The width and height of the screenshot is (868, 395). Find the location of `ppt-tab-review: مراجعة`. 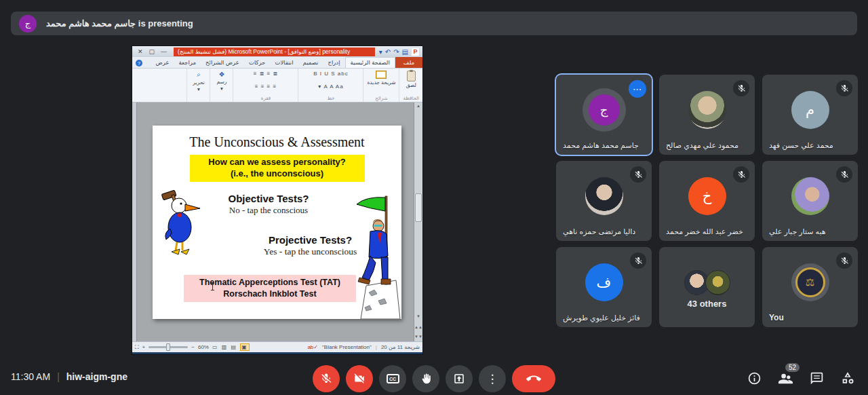

ppt-tab-review: مراجعة is located at coordinates (188, 62).